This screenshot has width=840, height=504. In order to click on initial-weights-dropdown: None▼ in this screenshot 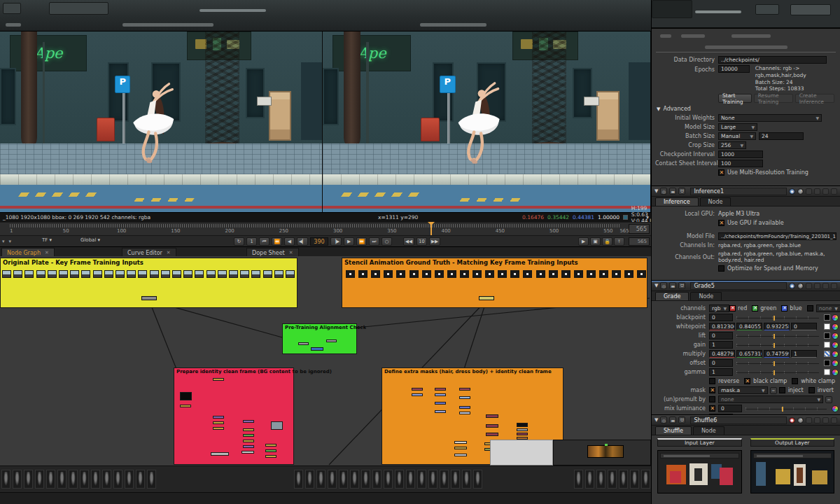, I will do `click(770, 118)`.